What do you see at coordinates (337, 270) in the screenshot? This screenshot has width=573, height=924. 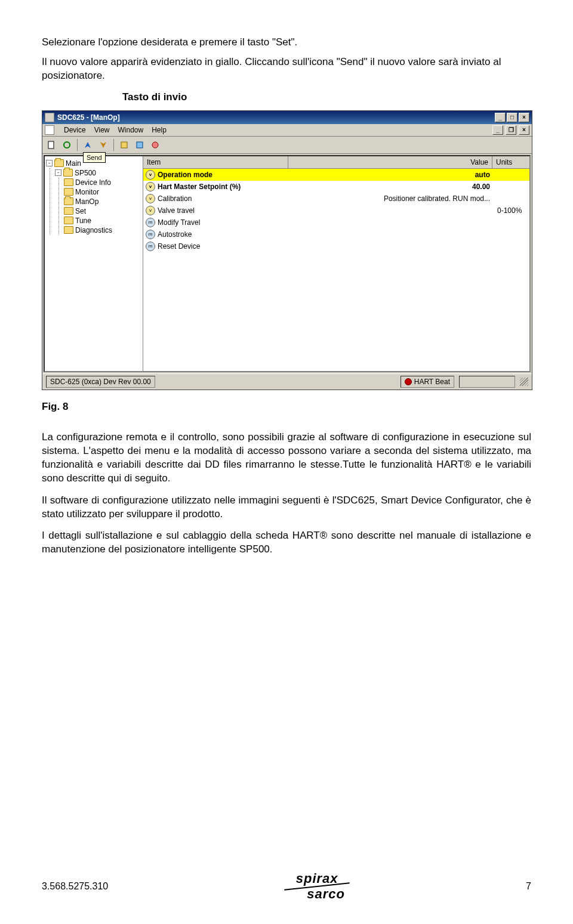 I see `list-body: vOperation modeautovHart Master Setpoint…` at bounding box center [337, 270].